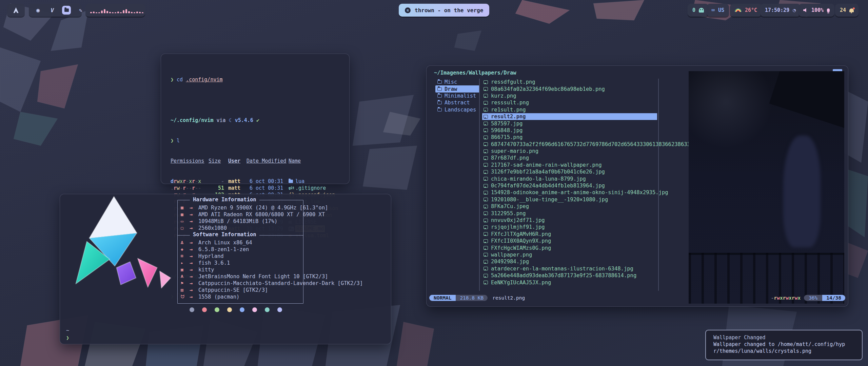  Describe the element at coordinates (570, 117) in the screenshot. I see `file-list-item: result2.png` at that location.